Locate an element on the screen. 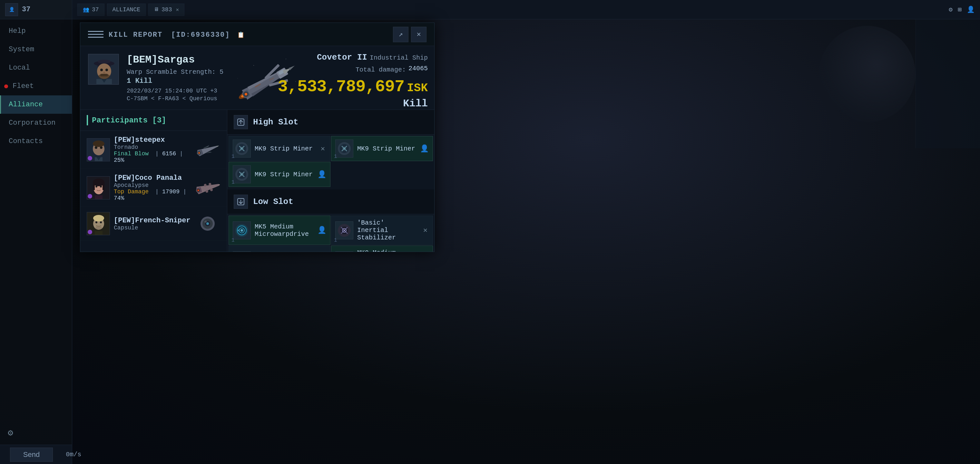 The image size is (980, 464). cap-battery-name: MK9 Medium Capacitor Battery is located at coordinates (387, 250).